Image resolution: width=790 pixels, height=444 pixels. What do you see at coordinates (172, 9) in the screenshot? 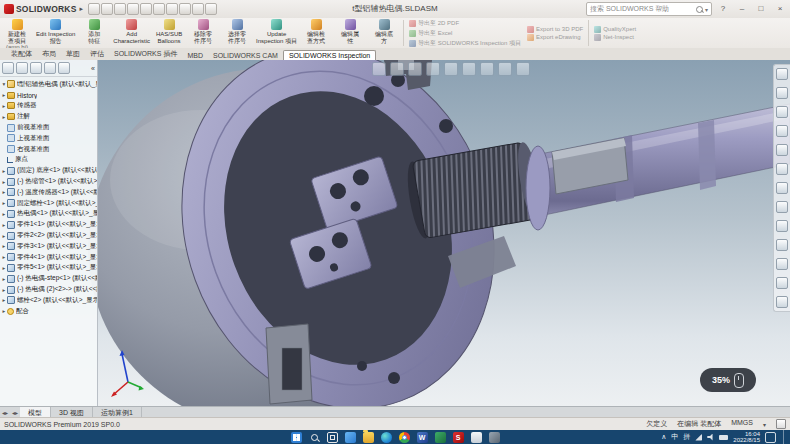
I see `select-icon` at bounding box center [172, 9].